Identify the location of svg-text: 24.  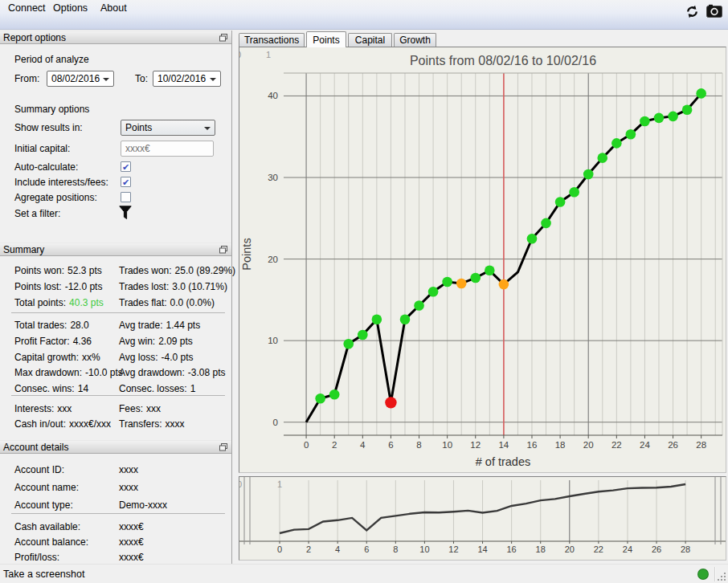
(628, 549).